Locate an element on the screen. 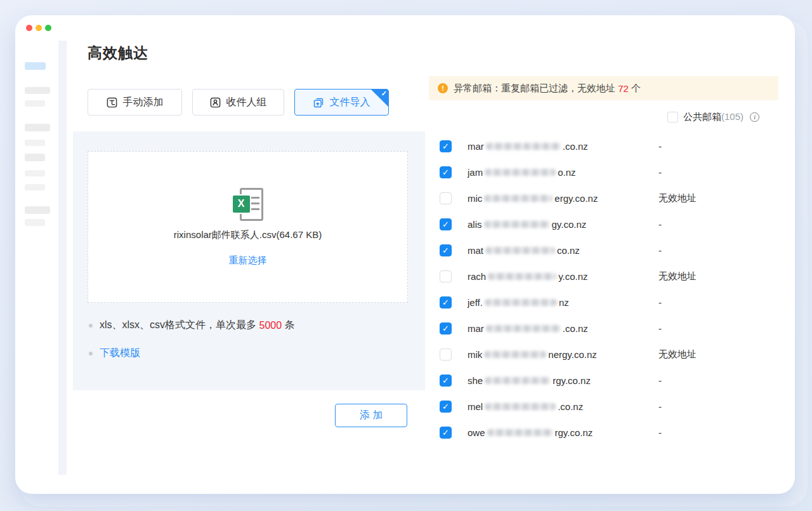 This screenshot has height=511, width=812. reselect-file-link: 重新选择 is located at coordinates (248, 260).